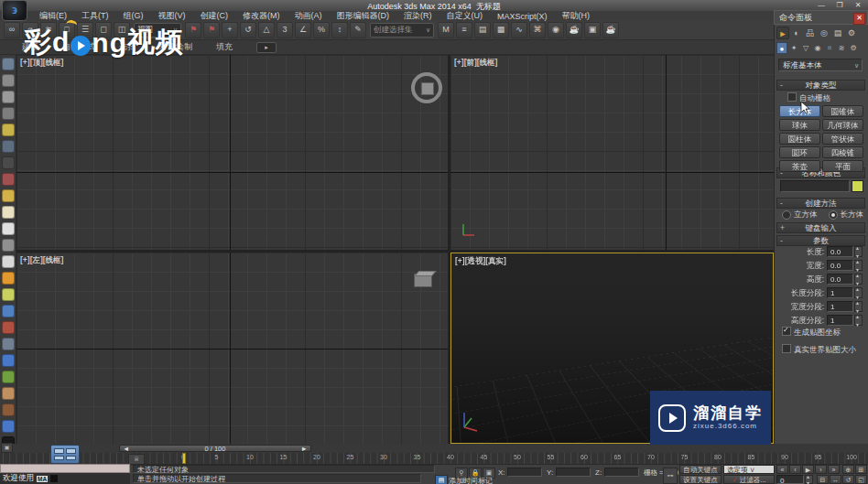 This screenshot has width=868, height=484. What do you see at coordinates (794, 48) in the screenshot?
I see `shapes-category-icon: ✦` at bounding box center [794, 48].